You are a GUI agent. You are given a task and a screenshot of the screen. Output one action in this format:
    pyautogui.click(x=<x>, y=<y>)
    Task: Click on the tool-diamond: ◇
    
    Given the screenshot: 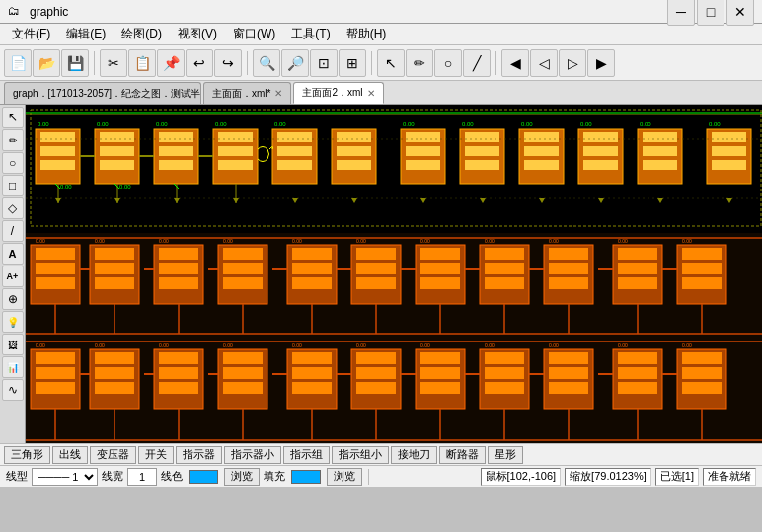 What is the action you would take?
    pyautogui.click(x=13, y=208)
    